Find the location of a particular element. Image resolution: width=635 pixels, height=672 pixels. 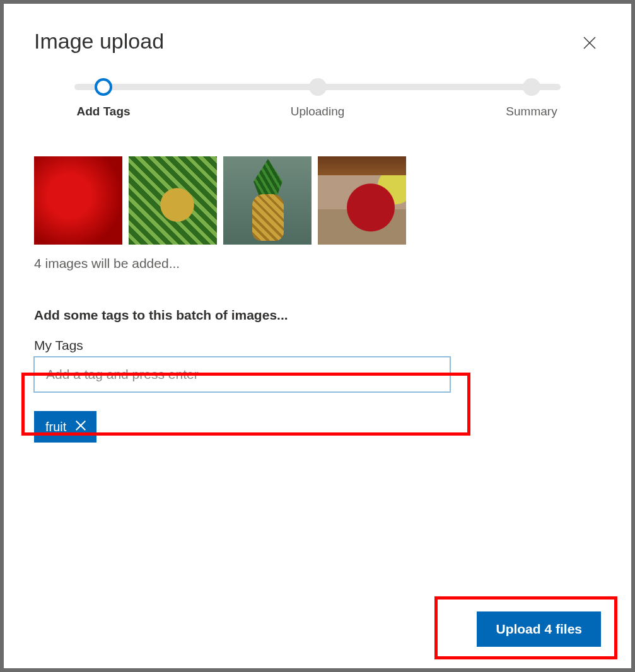

upload-files-button: Upload 4 files is located at coordinates (539, 629).